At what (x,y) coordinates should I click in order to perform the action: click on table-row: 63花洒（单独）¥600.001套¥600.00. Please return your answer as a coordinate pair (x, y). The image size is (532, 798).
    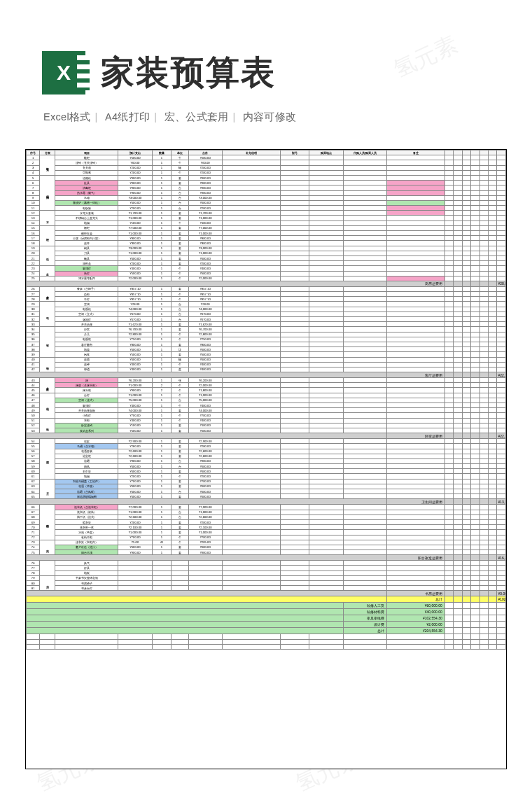
    Looking at the image, I should click on (266, 486).